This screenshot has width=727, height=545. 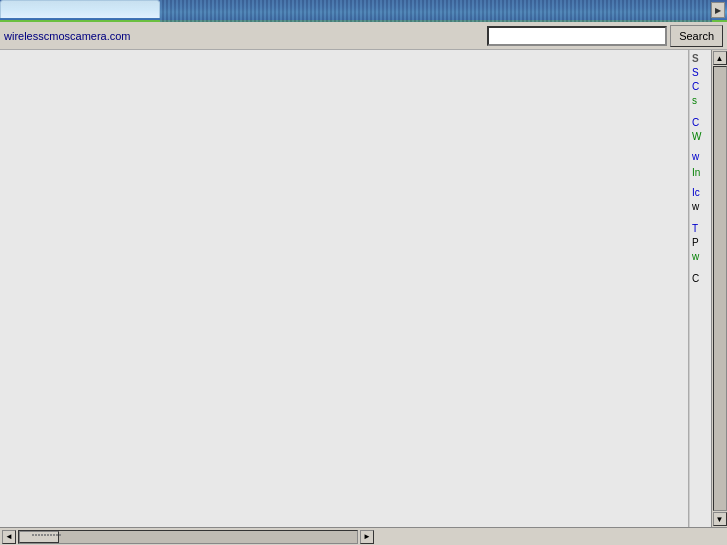 I want to click on sidebar-link-6: W, so click(x=700, y=137).